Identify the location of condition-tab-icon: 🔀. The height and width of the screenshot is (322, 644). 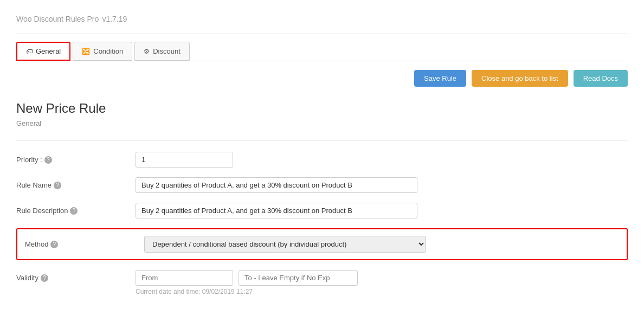
(86, 51).